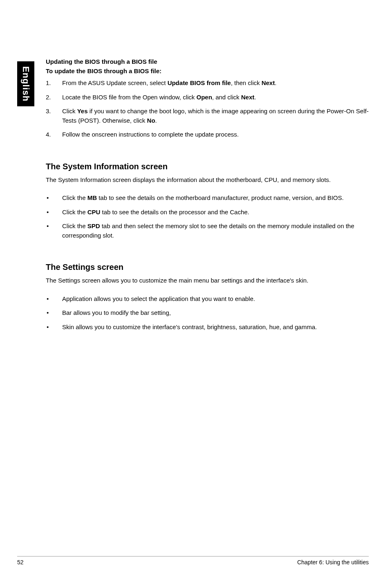  What do you see at coordinates (207, 71) in the screenshot?
I see `heading-2: To update the BIOS through a BIOS file:` at bounding box center [207, 71].